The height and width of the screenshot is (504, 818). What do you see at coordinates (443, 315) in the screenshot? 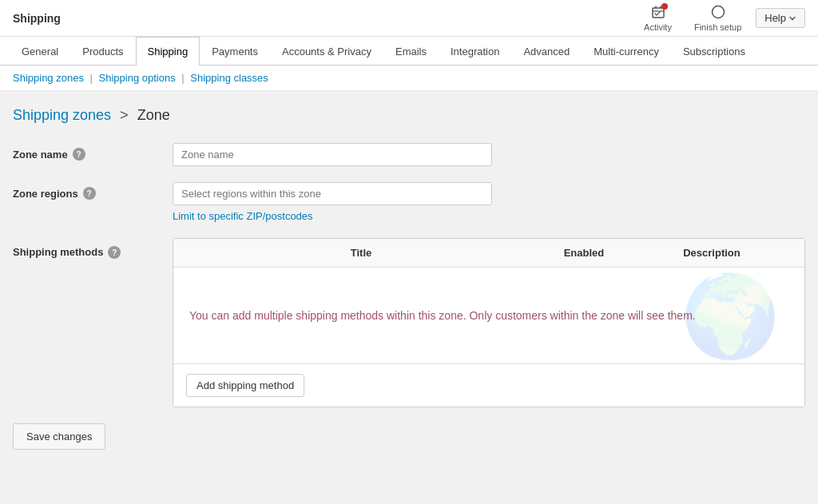
I see `methods-empty-text: You can add multiple shipping methods wi…` at bounding box center [443, 315].